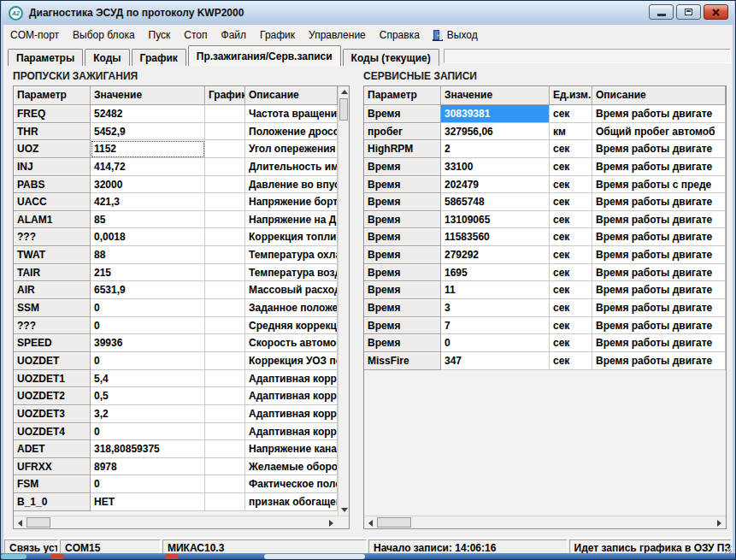 This screenshot has width=736, height=560. What do you see at coordinates (587, 56) in the screenshot?
I see `tab-side-field` at bounding box center [587, 56].